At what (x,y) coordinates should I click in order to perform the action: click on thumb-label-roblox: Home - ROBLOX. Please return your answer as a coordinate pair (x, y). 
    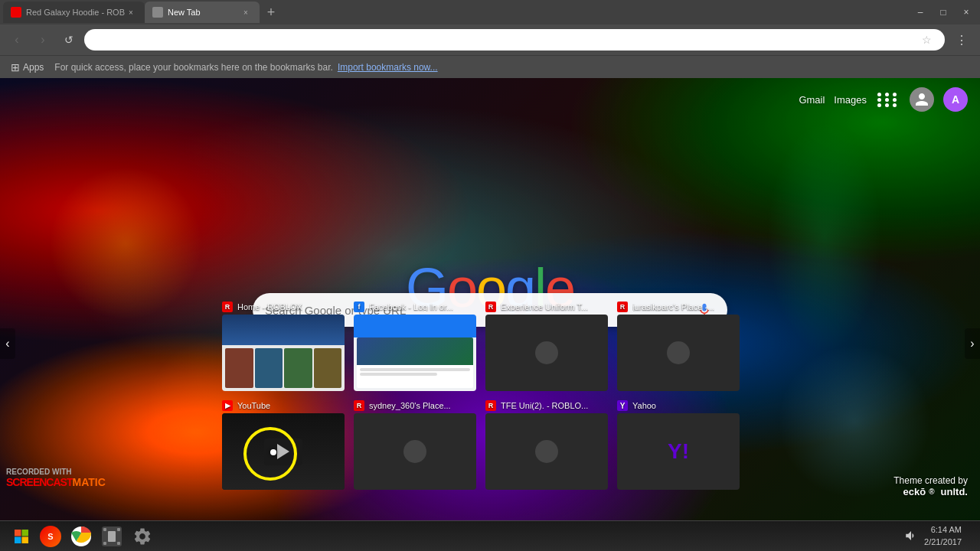
    Looking at the image, I should click on (270, 307).